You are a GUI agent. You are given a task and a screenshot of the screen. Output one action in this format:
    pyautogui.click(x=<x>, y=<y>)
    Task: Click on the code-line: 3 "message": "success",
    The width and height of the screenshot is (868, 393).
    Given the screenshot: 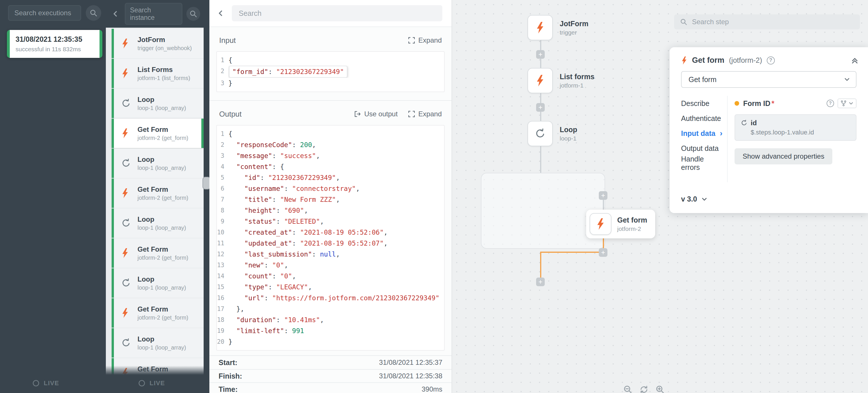 What is the action you would take?
    pyautogui.click(x=329, y=156)
    